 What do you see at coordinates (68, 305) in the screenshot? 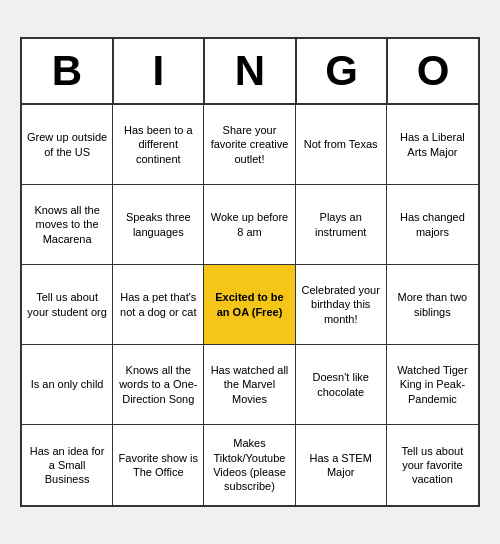
I see `bingo-cell-10: Tell us about your student org` at bounding box center [68, 305].